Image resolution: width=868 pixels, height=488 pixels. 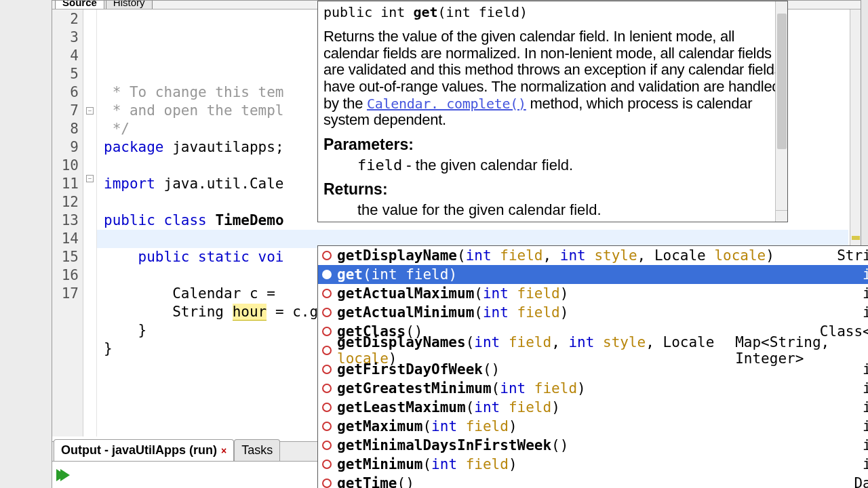 I want to click on completion-item: getMaximum(int field)int, so click(x=593, y=426).